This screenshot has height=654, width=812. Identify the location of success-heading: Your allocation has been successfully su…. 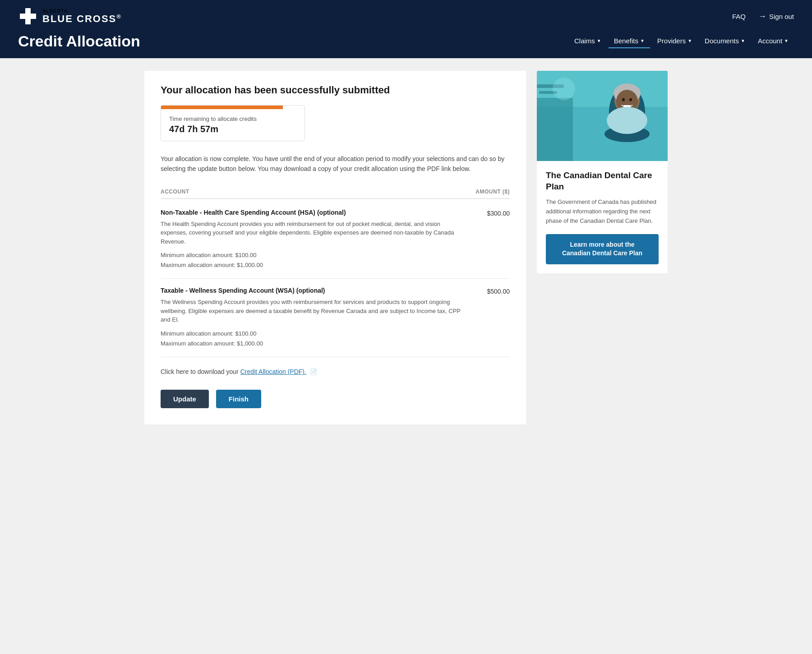
(335, 90).